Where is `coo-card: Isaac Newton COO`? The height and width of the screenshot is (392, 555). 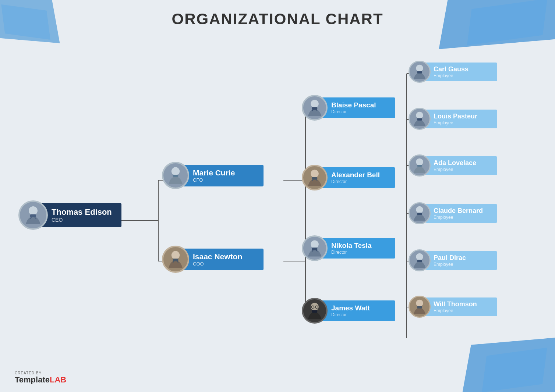
coo-card: Isaac Newton COO is located at coordinates (223, 260).